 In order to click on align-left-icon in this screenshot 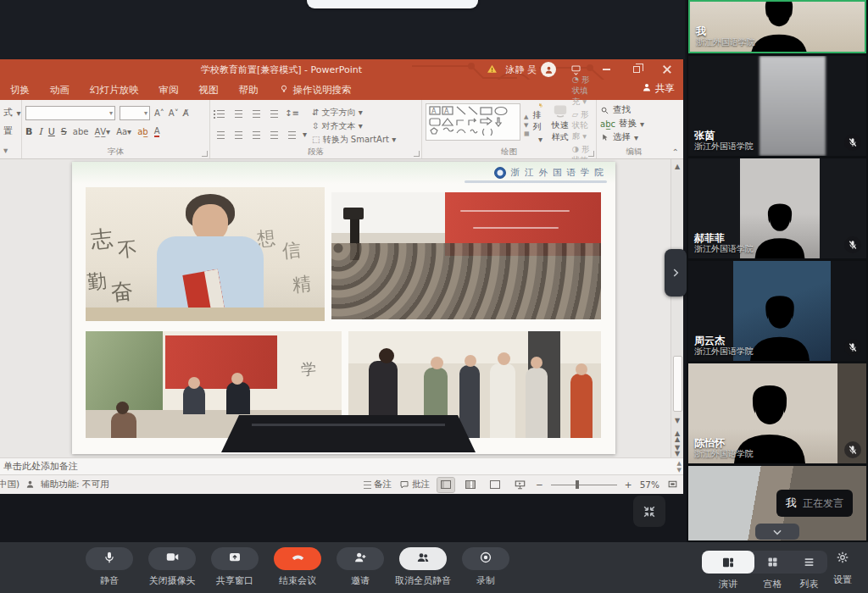, I will do `click(219, 134)`.